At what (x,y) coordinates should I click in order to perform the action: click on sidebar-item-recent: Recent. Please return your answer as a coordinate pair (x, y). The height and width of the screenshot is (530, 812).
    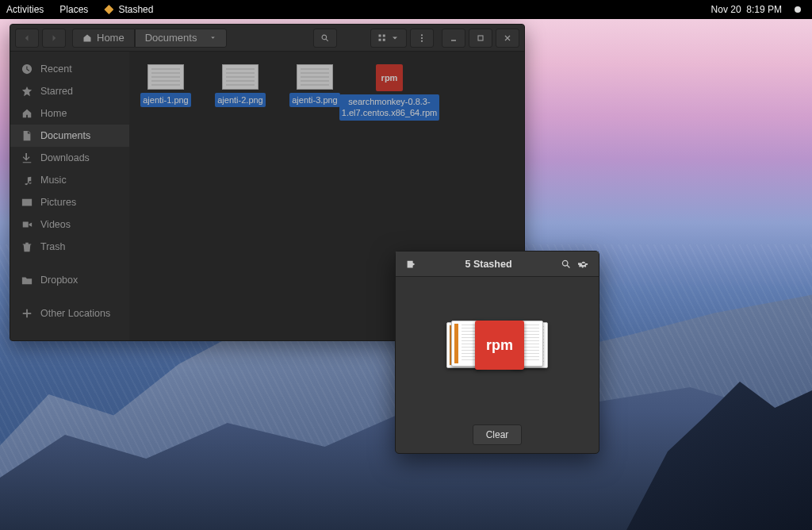
    Looking at the image, I should click on (70, 69).